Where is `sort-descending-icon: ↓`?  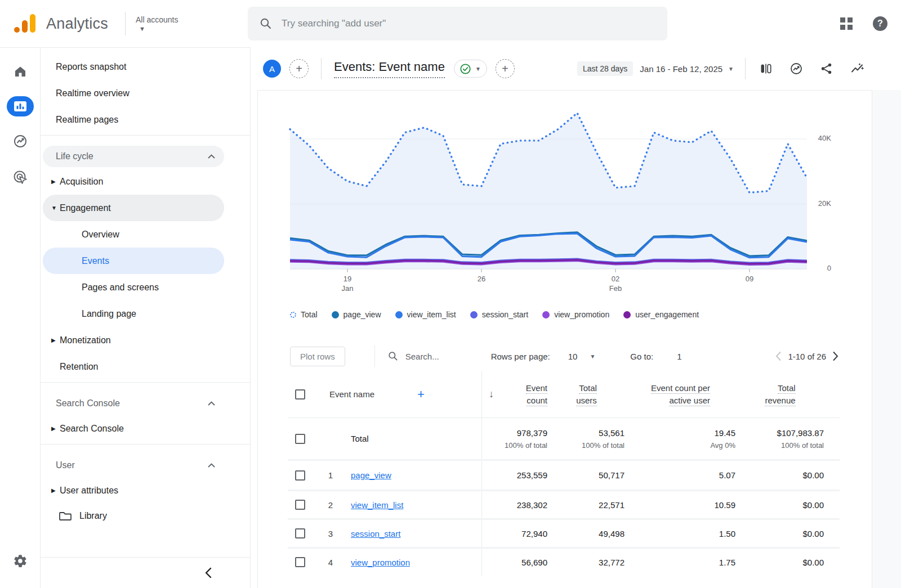 sort-descending-icon: ↓ is located at coordinates (488, 394).